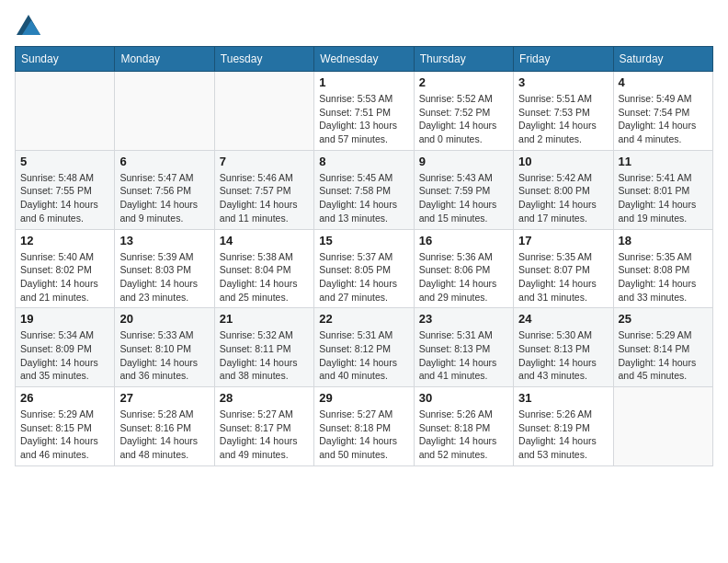 The image size is (728, 563). Describe the element at coordinates (563, 199) in the screenshot. I see `day-info: Sunrise: 5:42 AMSunset: 8:00 PMDaylight:…` at that location.